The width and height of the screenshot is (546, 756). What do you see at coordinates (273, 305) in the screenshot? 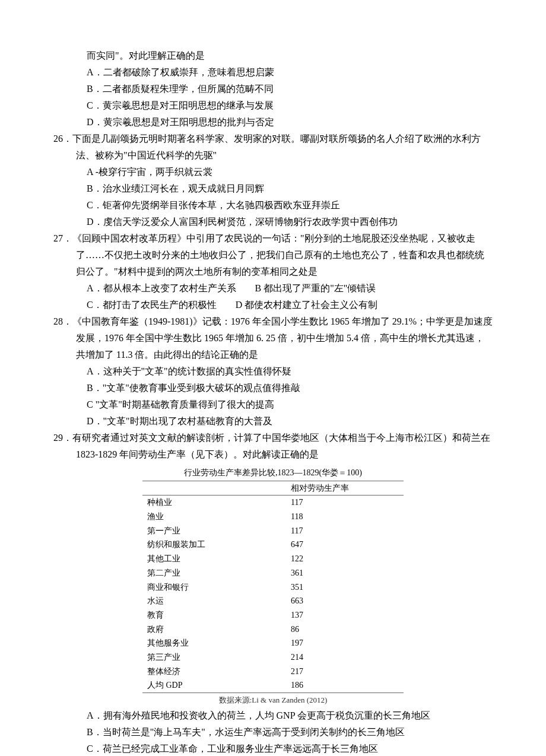
I see `q27-options-row2: C．都打击了农民生产的积极性 D 都使农村建立了社会主义公有制` at bounding box center [273, 305].